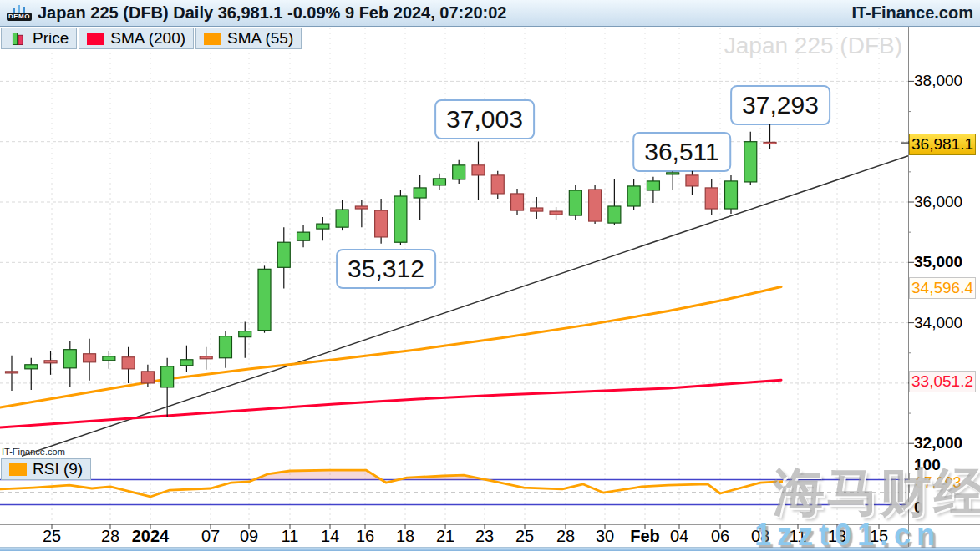 This screenshot has height=551, width=980. I want to click on y-axis-label: 36,000, so click(946, 202).